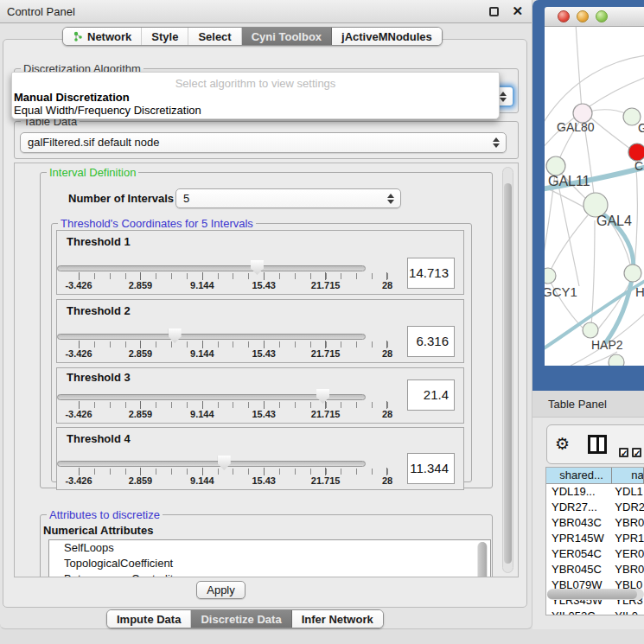  I want to click on threshold-2-panel: Threshold 2 -3.426 2.859 9.144 15.43 21.…, so click(260, 331).